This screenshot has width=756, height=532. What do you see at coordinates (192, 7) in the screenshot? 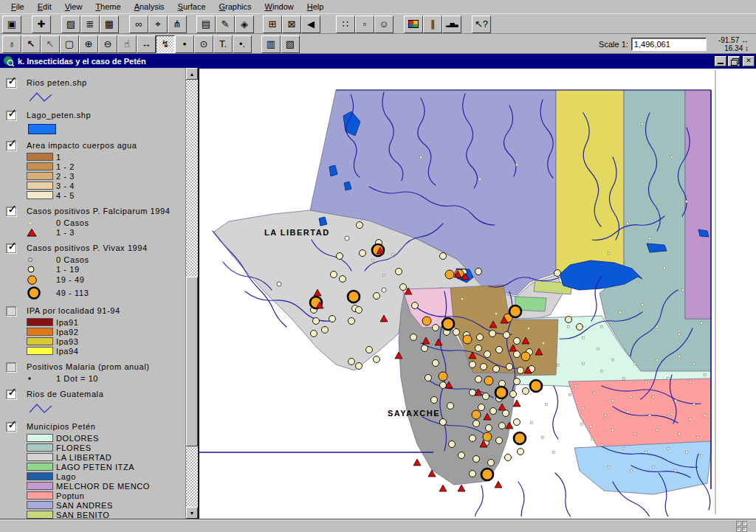
I see `menu-surface: Surface` at bounding box center [192, 7].